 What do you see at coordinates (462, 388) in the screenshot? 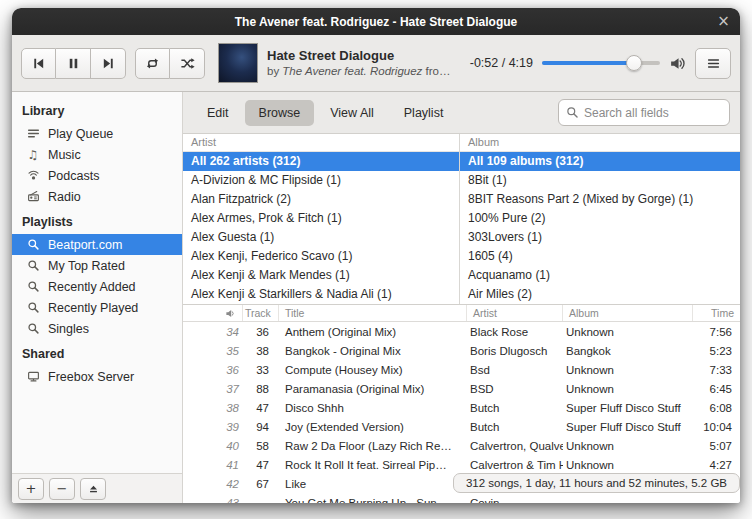
I see `song-row: 3788Paramanasia (Original Mix)BSDUnknown…` at bounding box center [462, 388].